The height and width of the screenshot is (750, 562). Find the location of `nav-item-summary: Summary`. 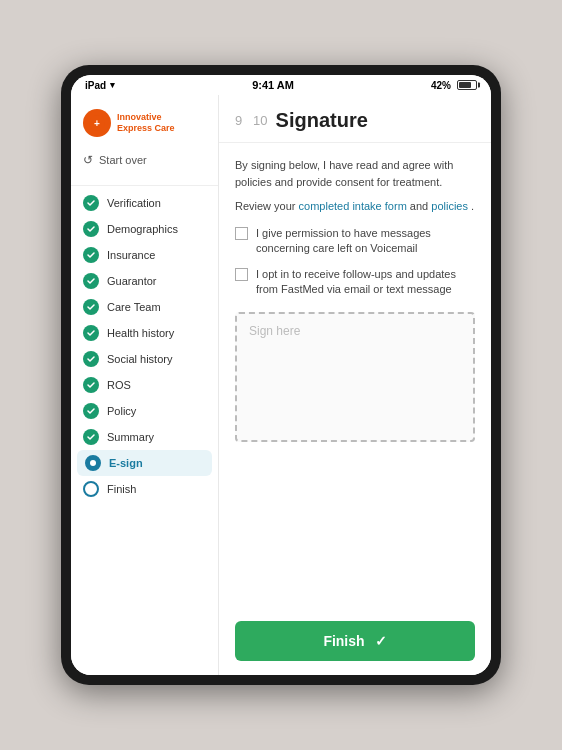

nav-item-summary: Summary is located at coordinates (144, 437).